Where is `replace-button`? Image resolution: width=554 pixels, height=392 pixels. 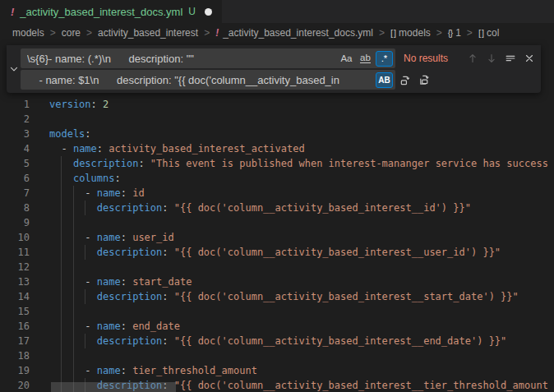 replace-button is located at coordinates (406, 81).